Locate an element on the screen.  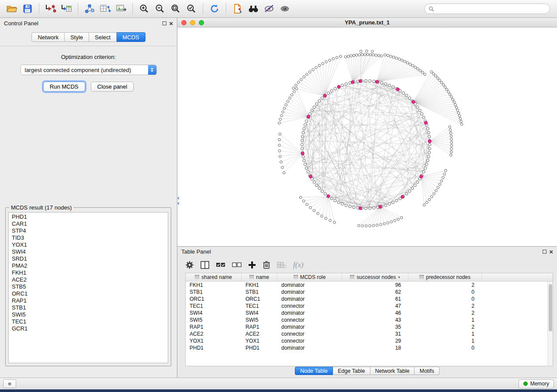
add-row-icon is located at coordinates (252, 265).